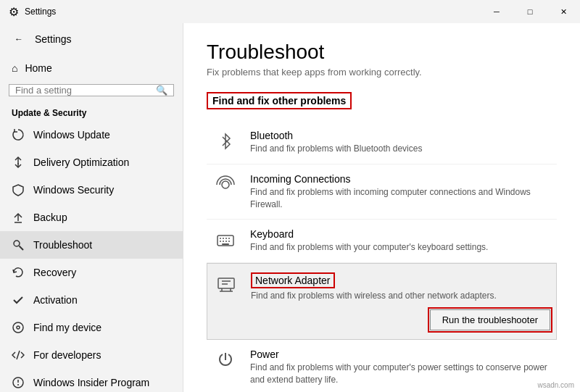 This screenshot has width=580, height=392. Describe the element at coordinates (14, 68) in the screenshot. I see `home-icon: ⌂` at that location.